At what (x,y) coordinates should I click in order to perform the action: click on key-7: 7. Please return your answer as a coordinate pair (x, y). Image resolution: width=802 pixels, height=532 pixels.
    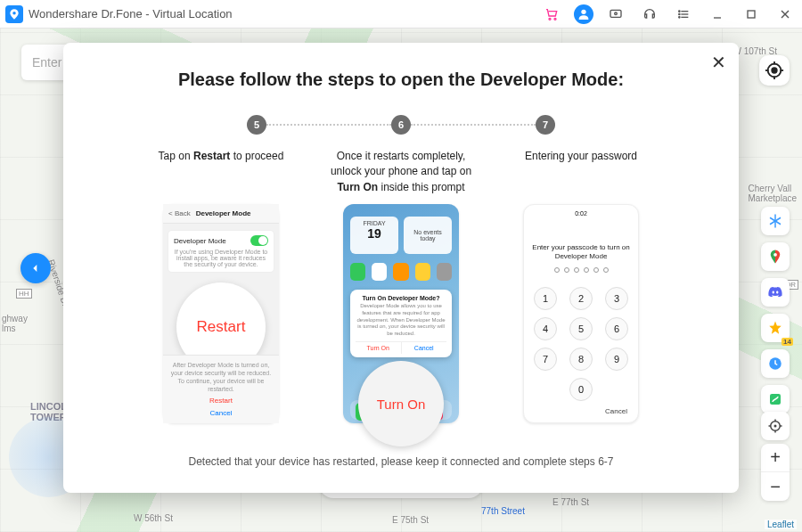
    Looking at the image, I should click on (545, 359).